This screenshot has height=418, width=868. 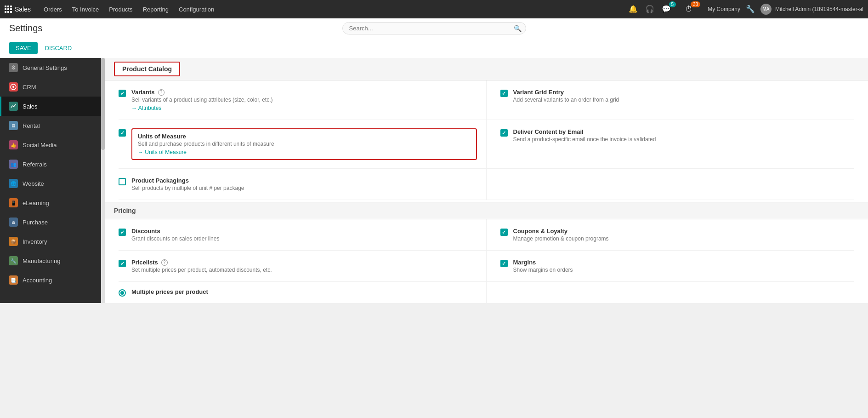 I want to click on sidebar-item-crm: CRM, so click(x=51, y=87).